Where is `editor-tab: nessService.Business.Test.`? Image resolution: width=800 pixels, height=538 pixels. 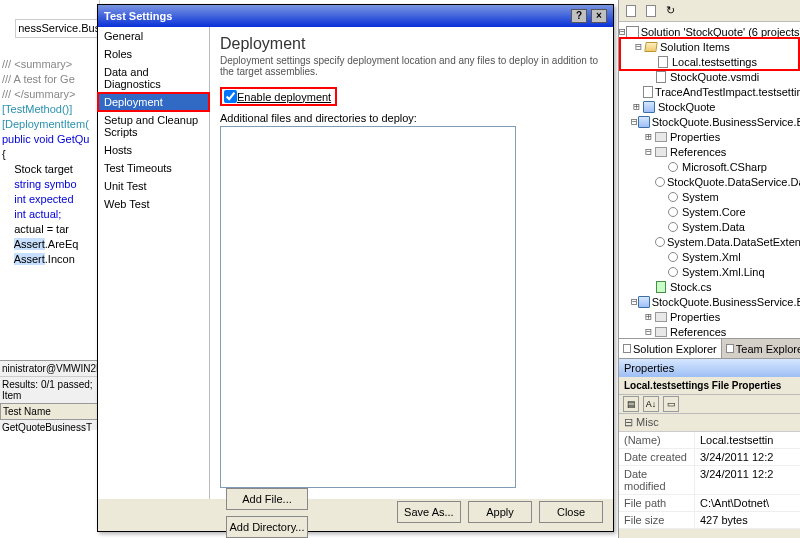
editor-tab: nessService.Business.Test. is located at coordinates (58, 28).